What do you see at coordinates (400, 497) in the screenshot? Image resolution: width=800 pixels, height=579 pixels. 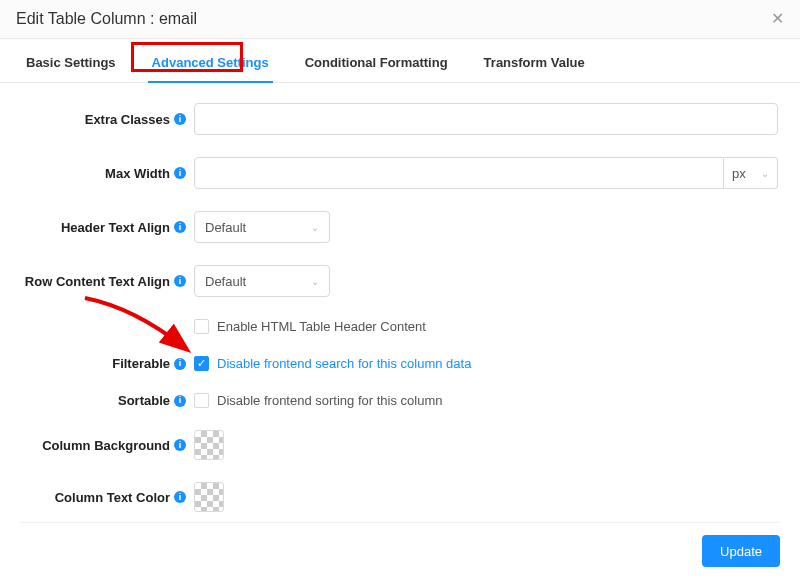 I see `row-column-text-color: Column Text Color i` at bounding box center [400, 497].